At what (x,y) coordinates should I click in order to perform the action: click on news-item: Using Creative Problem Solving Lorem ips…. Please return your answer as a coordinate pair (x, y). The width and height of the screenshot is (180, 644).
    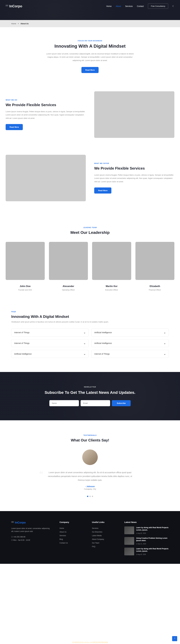
    Looking at the image, I should click on (147, 541).